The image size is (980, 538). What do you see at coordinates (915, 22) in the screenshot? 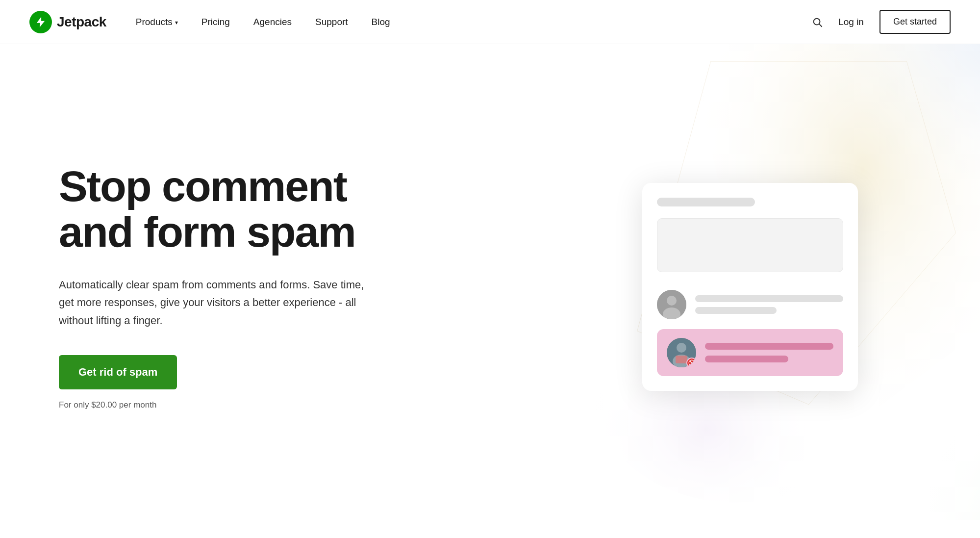
I see `get-started-button: Get started` at bounding box center [915, 22].